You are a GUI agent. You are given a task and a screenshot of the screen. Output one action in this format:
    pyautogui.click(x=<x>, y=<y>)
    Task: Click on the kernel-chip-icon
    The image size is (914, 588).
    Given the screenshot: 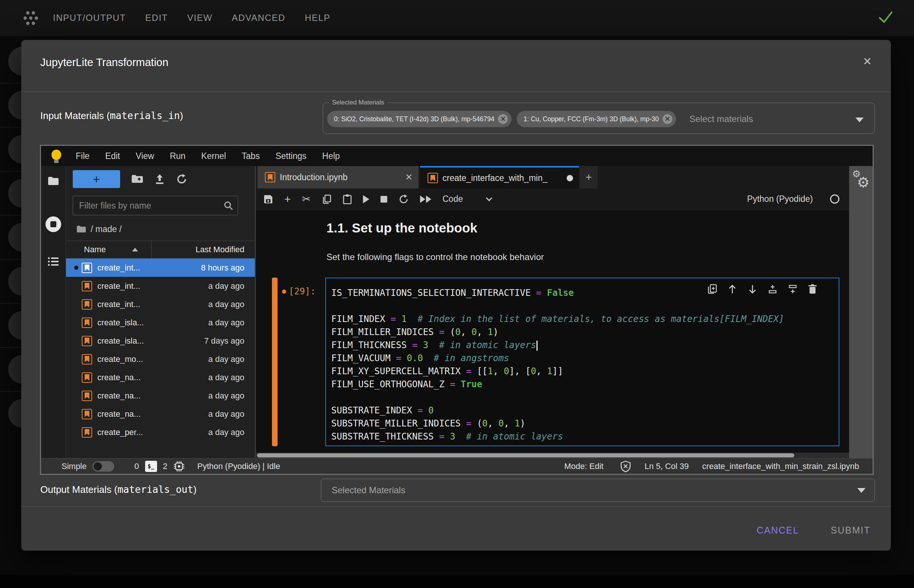 What is the action you would take?
    pyautogui.click(x=179, y=467)
    